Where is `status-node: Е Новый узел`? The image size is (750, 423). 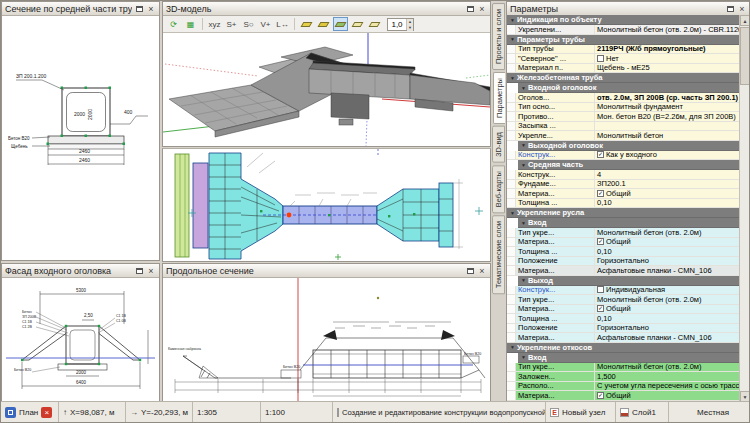
status-node: Е Новый узел is located at coordinates (581, 412).